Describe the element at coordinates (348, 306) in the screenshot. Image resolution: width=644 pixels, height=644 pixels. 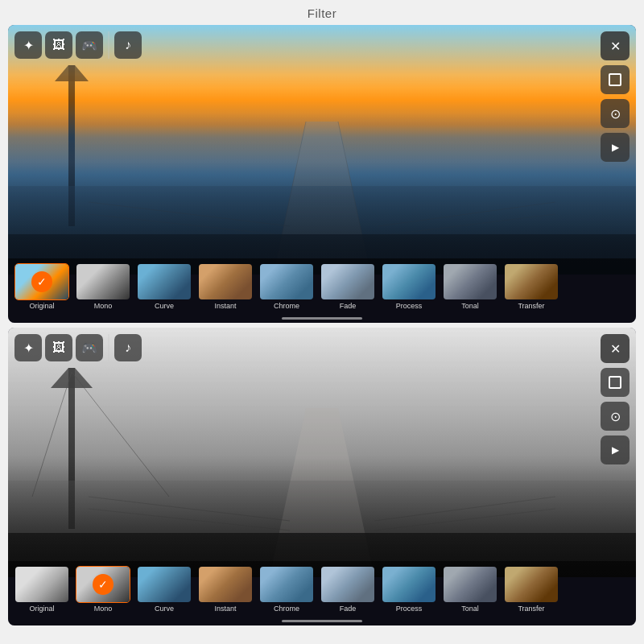
I see `filter-label-fade: Fade` at that location.